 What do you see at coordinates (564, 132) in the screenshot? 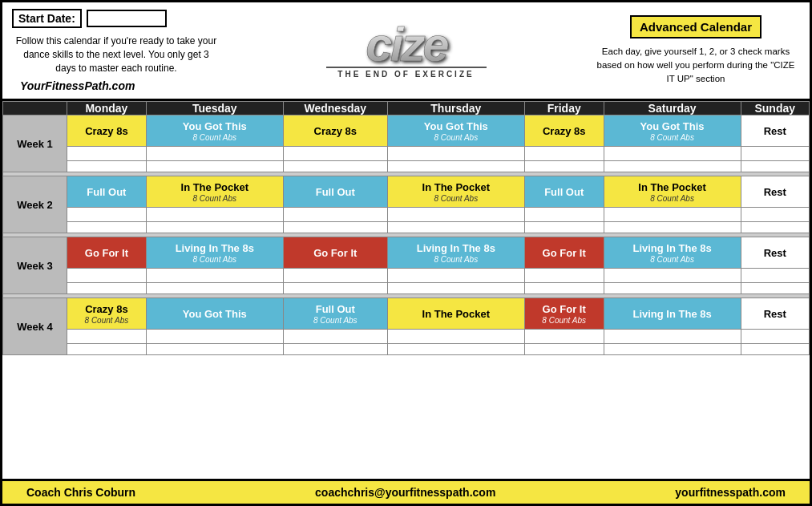
I see `workout-cell: Crazy 8s` at bounding box center [564, 132].